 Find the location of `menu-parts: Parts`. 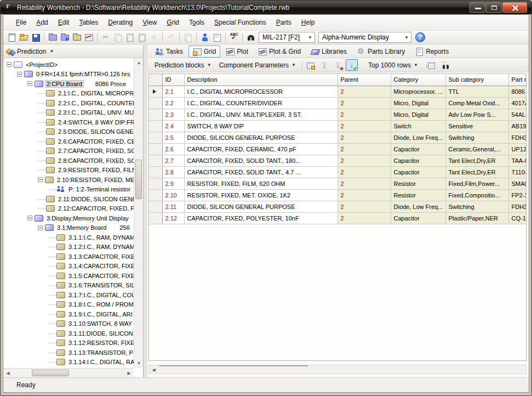

menu-parts: Parts is located at coordinates (284, 22).